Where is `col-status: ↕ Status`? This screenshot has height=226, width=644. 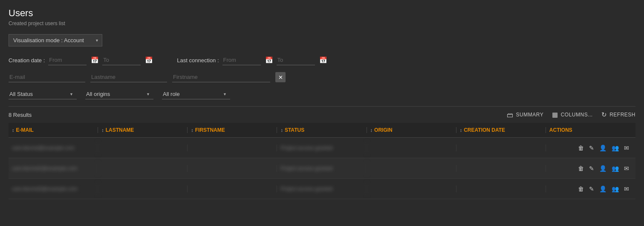 col-status: ↕ Status is located at coordinates (322, 130).